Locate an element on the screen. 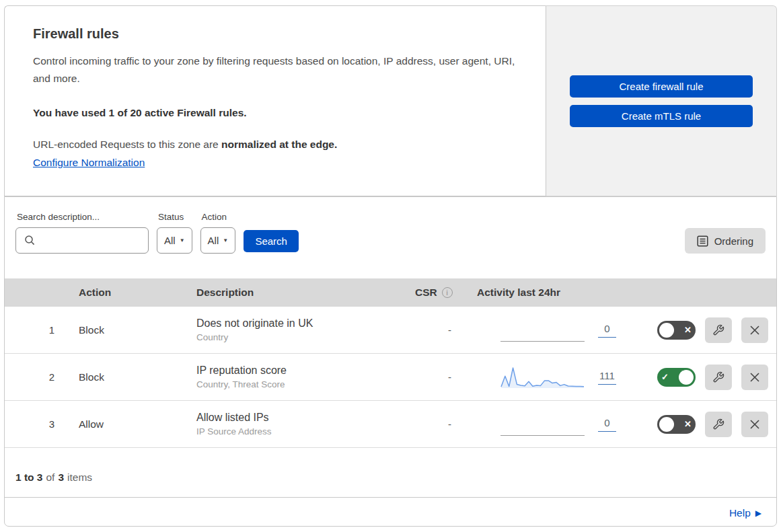 This screenshot has height=532, width=781. rule-controls: ✓ is located at coordinates (710, 377).